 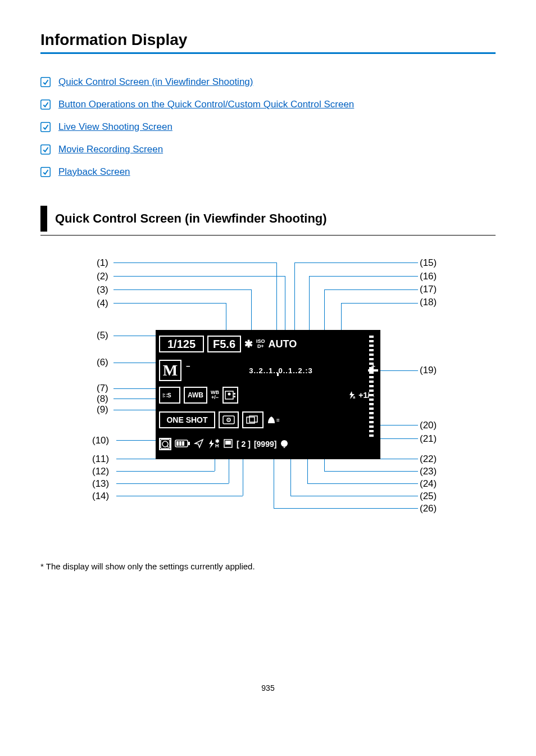 I want to click on callout-10: (10), so click(x=101, y=441).